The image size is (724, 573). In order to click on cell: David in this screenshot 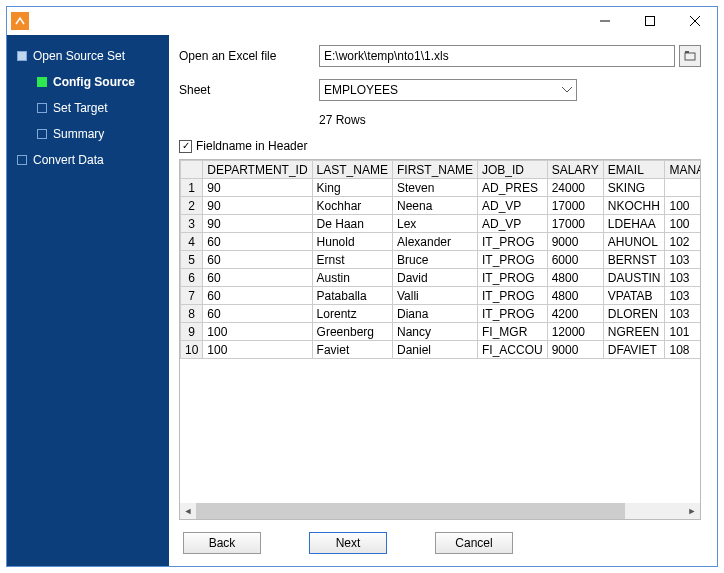, I will do `click(434, 278)`.